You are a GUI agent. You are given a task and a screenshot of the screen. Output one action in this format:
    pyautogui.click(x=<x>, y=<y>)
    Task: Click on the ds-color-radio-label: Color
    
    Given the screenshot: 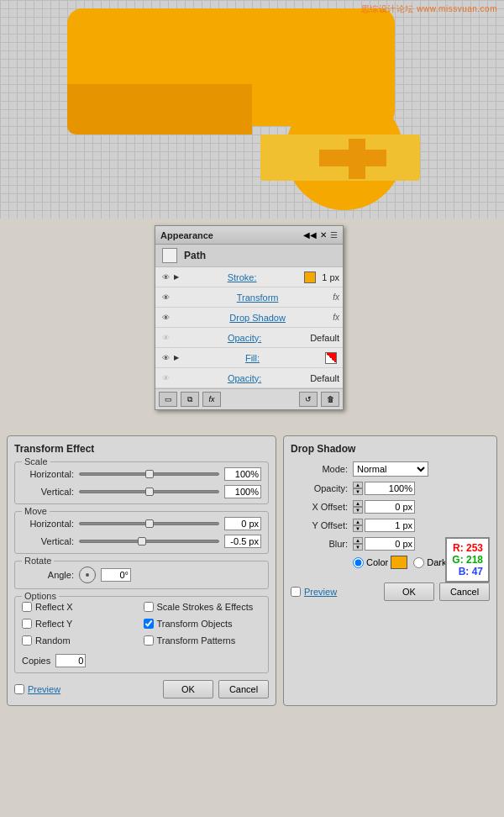 What is the action you would take?
    pyautogui.click(x=370, y=563)
    